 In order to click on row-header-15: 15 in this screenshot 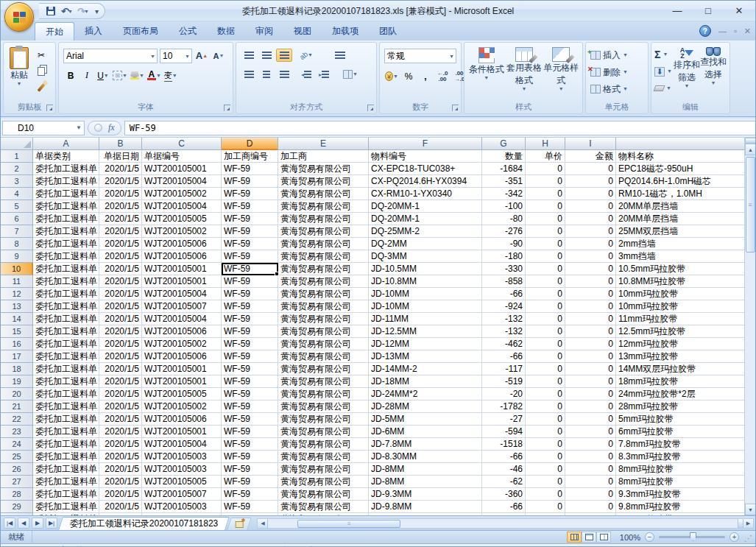, I will do `click(17, 331)`.